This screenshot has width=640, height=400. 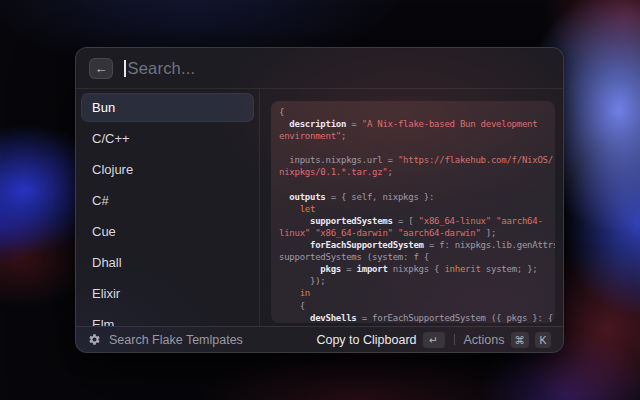 I want to click on sidebar-item-elixir: Elixir, so click(x=168, y=294).